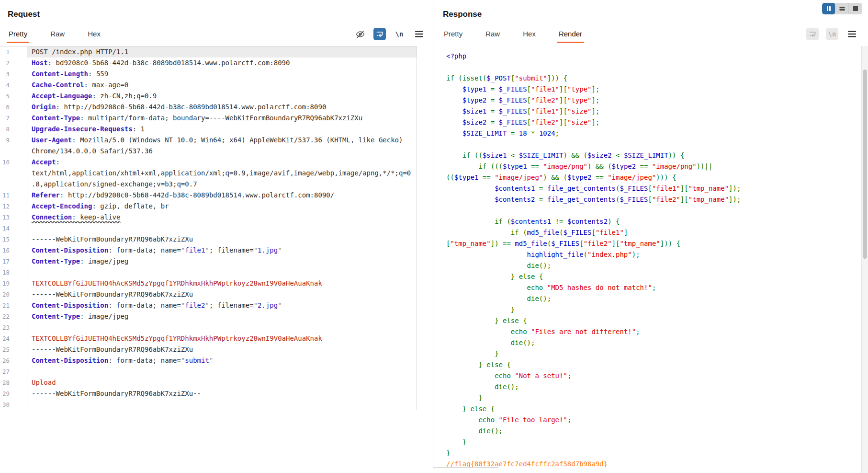 This screenshot has height=473, width=868. I want to click on line-number: 14, so click(13, 228).